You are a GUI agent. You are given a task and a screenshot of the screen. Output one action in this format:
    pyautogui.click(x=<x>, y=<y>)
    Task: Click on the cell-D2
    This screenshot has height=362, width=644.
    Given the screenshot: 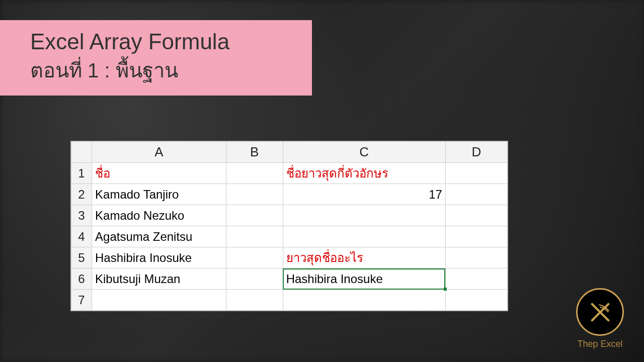 What is the action you would take?
    pyautogui.click(x=476, y=195)
    